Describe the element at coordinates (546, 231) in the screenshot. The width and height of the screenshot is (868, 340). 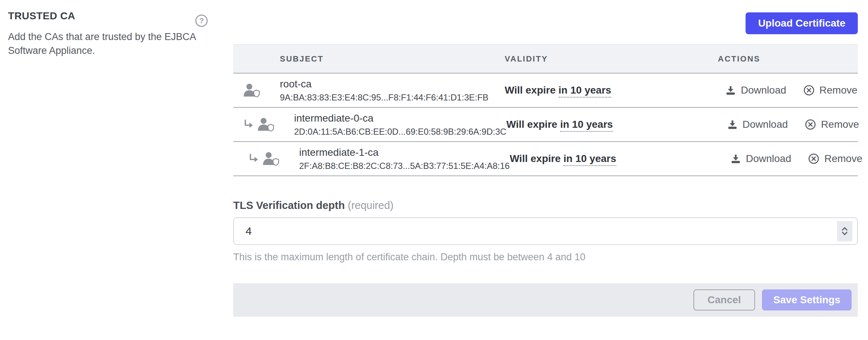
I see `tls-depth-input-wrap` at that location.